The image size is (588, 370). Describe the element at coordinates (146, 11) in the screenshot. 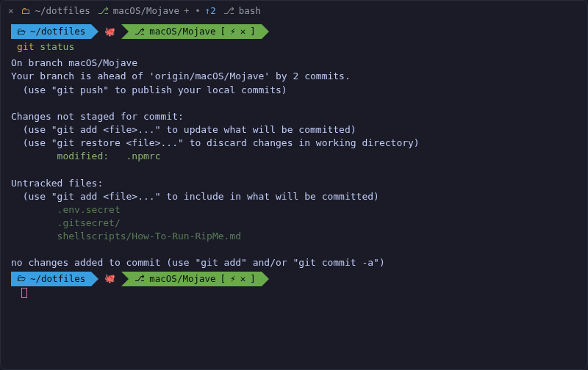

I see `titlebar-branch: macOS/Mojave` at that location.